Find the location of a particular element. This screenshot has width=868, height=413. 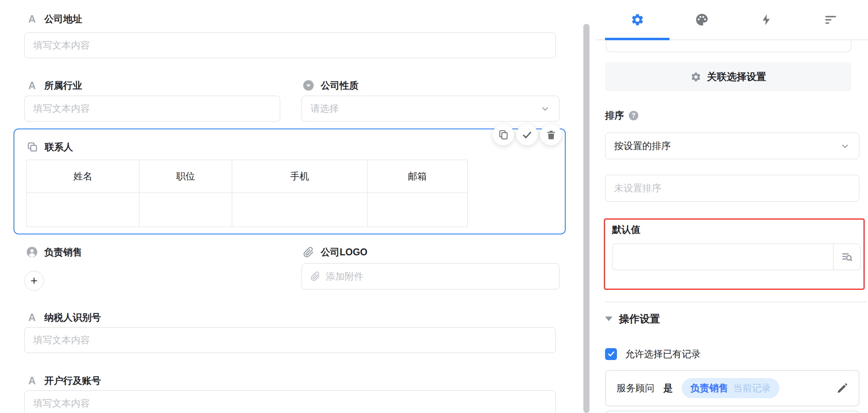

condition-value-chip: 负责销售 当前记录 is located at coordinates (731, 388).